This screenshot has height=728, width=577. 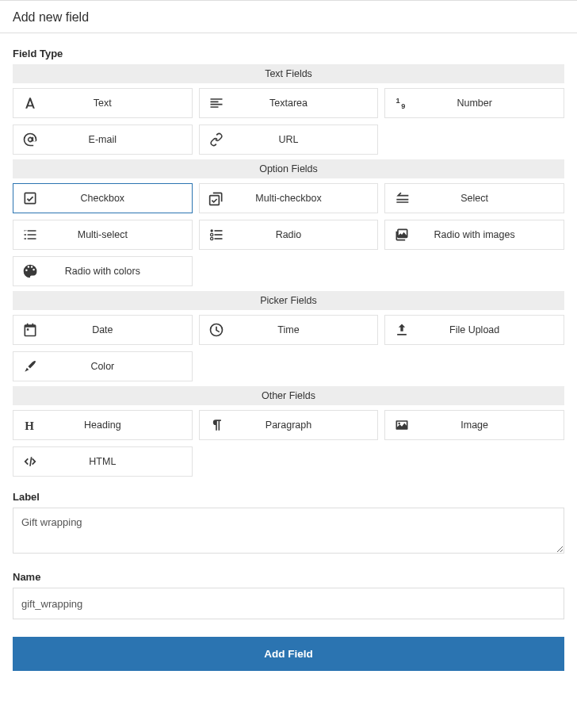 I want to click on type-tile-label: Radio, so click(x=306, y=235).